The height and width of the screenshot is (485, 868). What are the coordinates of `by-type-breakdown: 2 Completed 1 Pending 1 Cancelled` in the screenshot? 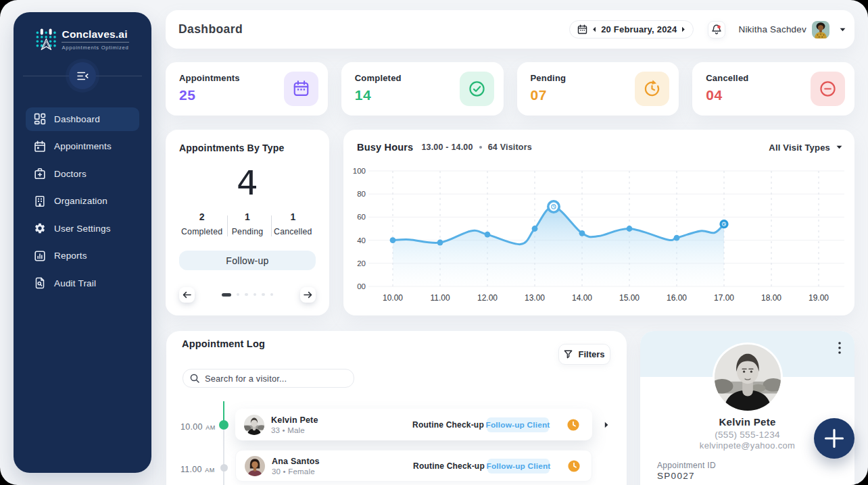 It's located at (247, 224).